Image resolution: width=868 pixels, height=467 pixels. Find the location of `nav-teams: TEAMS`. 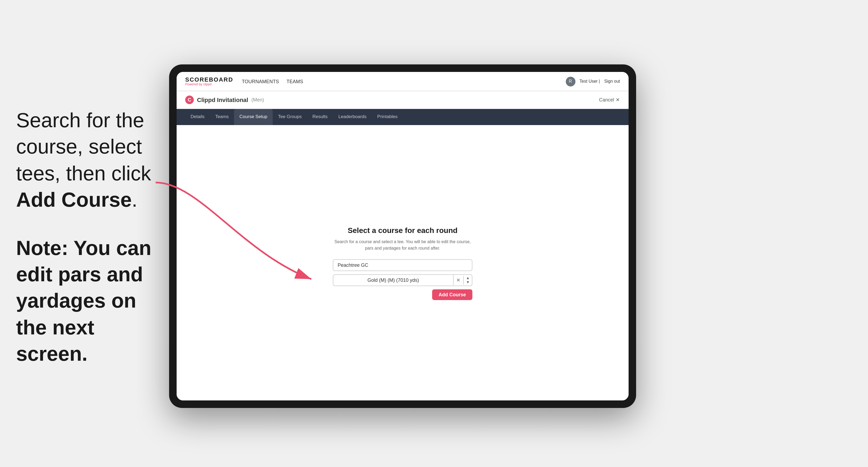

nav-teams: TEAMS is located at coordinates (295, 81).